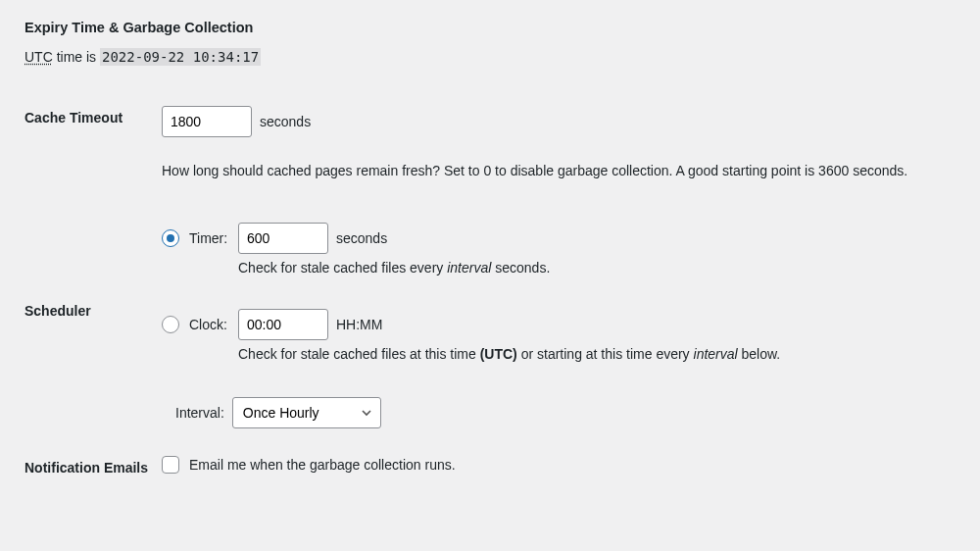 Image resolution: width=980 pixels, height=551 pixels. Describe the element at coordinates (359, 325) in the screenshot. I see `scheduler-clock-unit: HH:MM` at that location.